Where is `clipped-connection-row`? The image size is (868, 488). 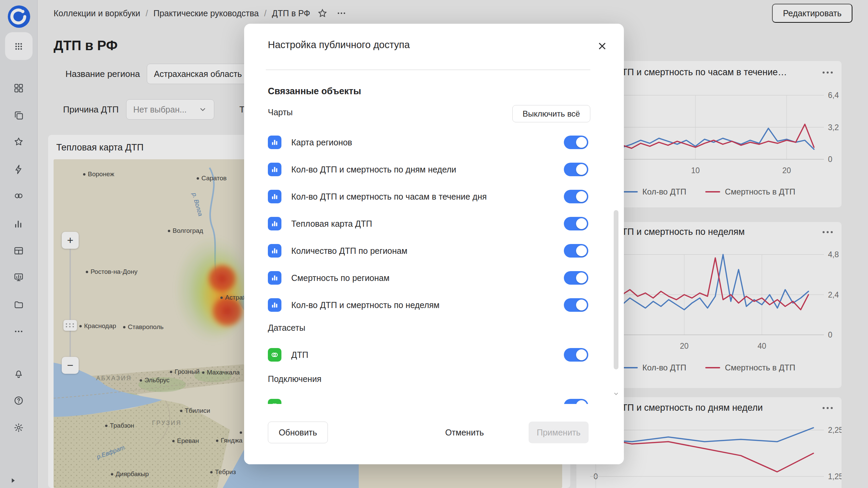 clipped-connection-row is located at coordinates (434, 398).